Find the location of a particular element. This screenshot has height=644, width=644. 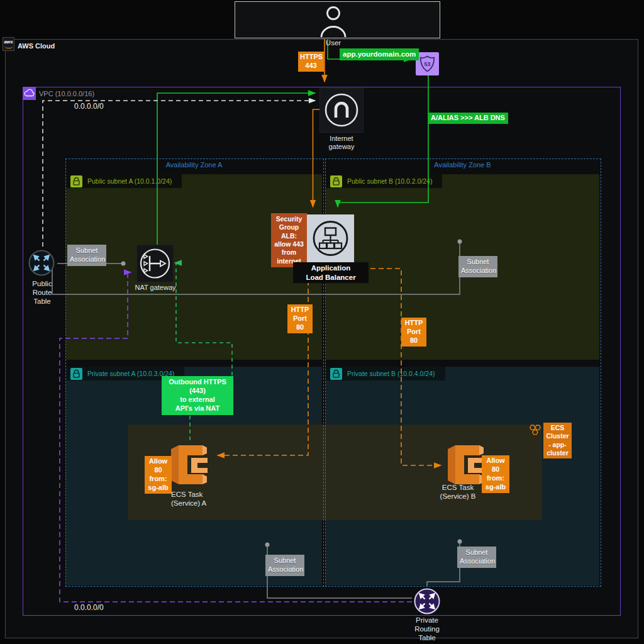

allow-80-label-a: Allow 80 from: sg-alb is located at coordinates (158, 475).